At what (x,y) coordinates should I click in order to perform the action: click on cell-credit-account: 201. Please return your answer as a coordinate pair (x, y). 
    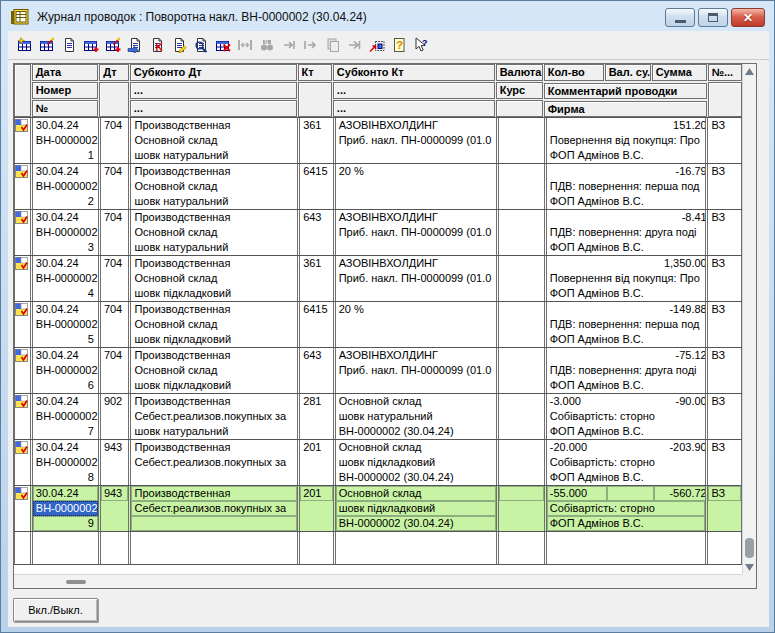
    Looking at the image, I should click on (316, 508).